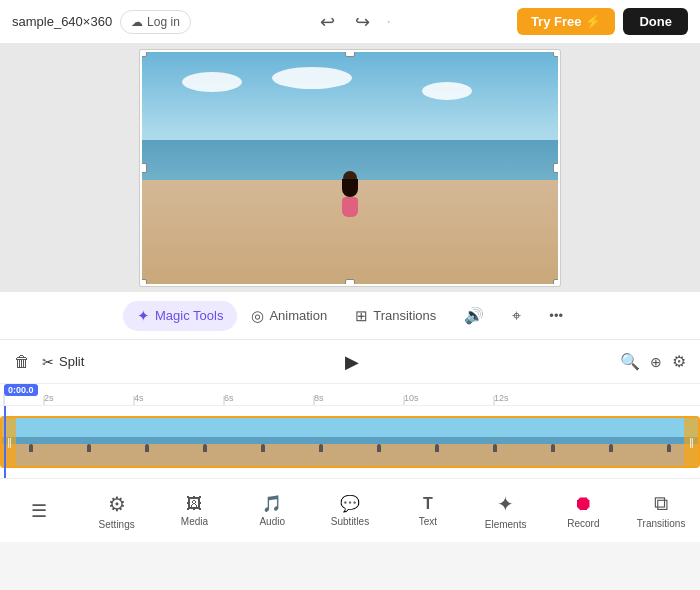 This screenshot has height=590, width=700. Describe the element at coordinates (556, 316) in the screenshot. I see `more-btn: •••` at that location.